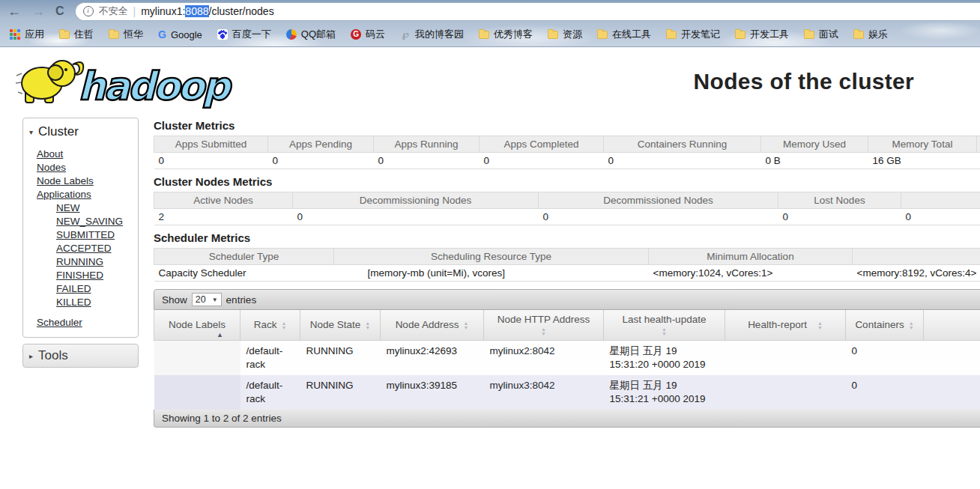  I want to click on entries-label: entries, so click(241, 300).